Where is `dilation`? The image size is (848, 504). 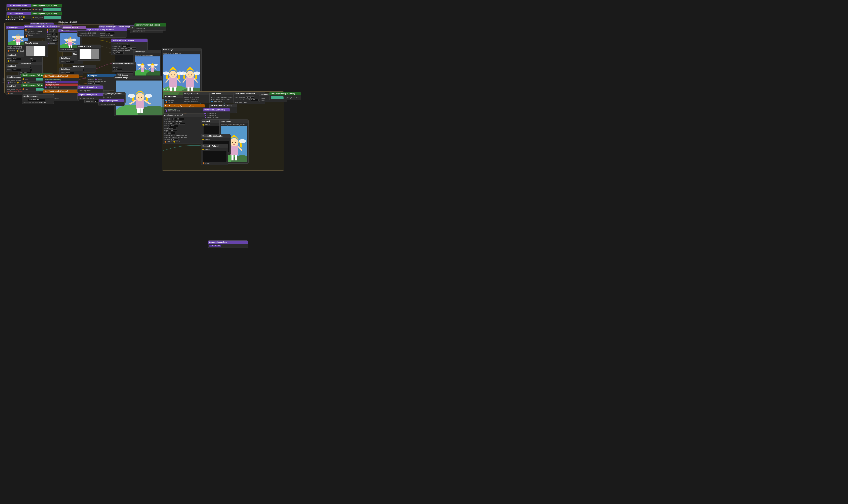
dilation is located at coordinates (174, 126).